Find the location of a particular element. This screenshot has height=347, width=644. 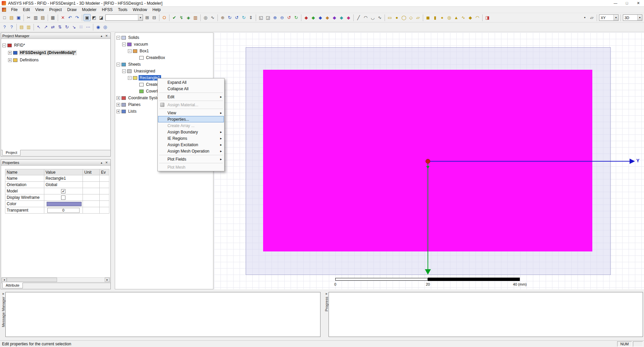

scrollbar-track is located at coordinates (56, 280).